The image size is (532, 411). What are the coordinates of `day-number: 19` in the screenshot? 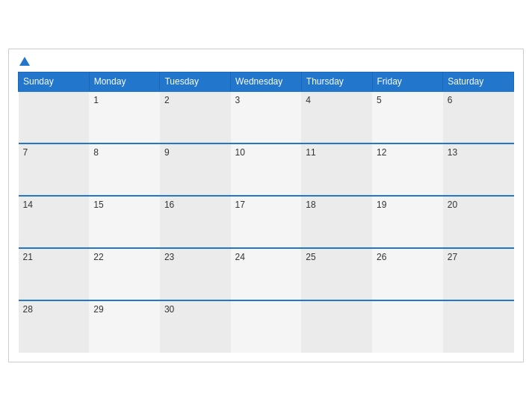 It's located at (381, 205).